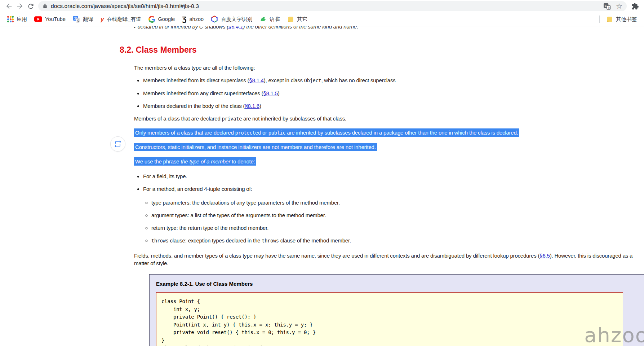 The height and width of the screenshot is (346, 644). I want to click on bookmark-folder-qita: 其它, so click(297, 19).